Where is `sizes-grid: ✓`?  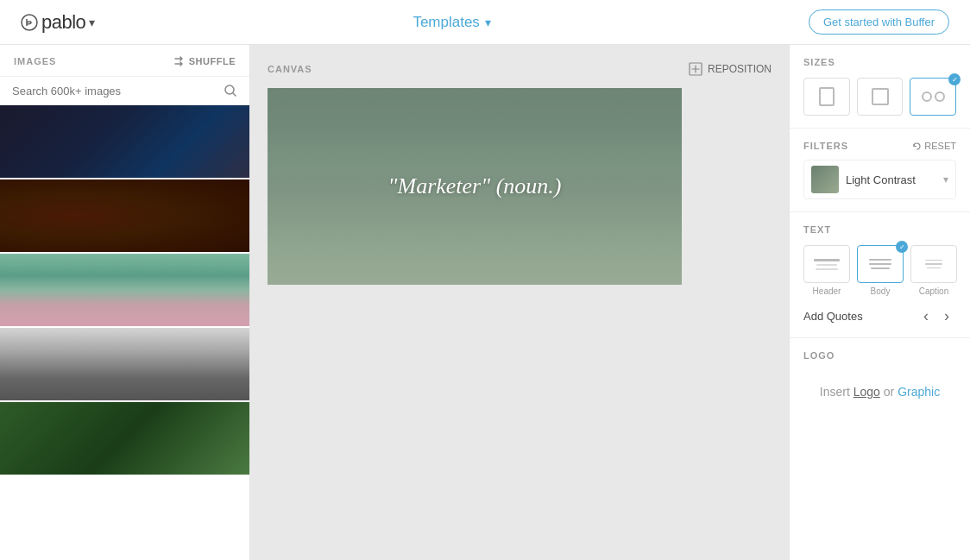
sizes-grid: ✓ is located at coordinates (880, 97).